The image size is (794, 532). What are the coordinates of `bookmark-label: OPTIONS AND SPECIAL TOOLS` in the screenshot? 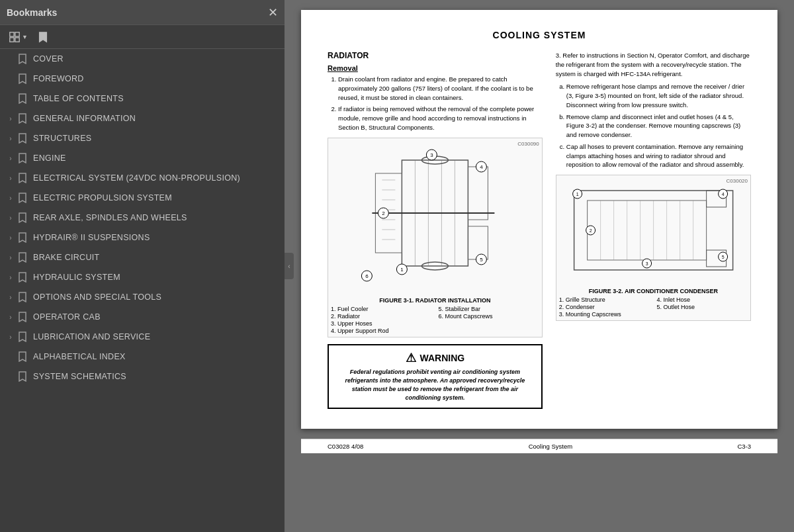 It's located at (97, 297).